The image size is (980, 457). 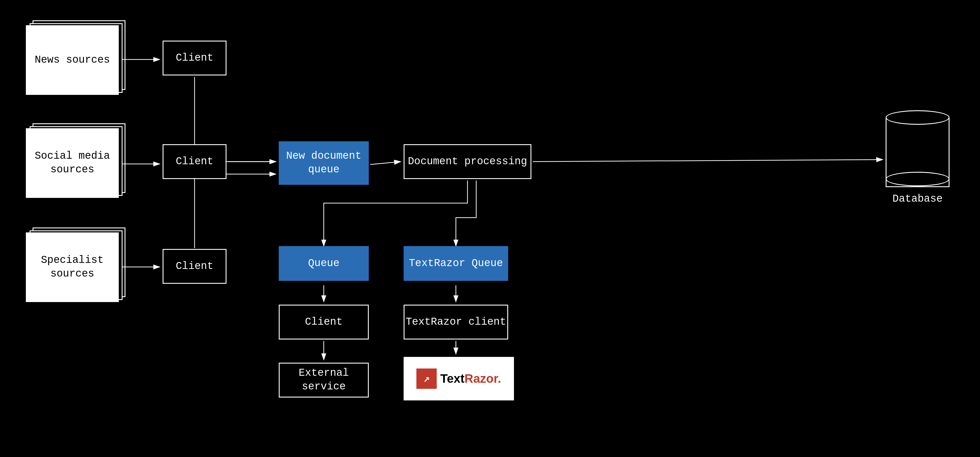 What do you see at coordinates (72, 267) in the screenshot?
I see `specialist-sources-label: Specialistsources` at bounding box center [72, 267].